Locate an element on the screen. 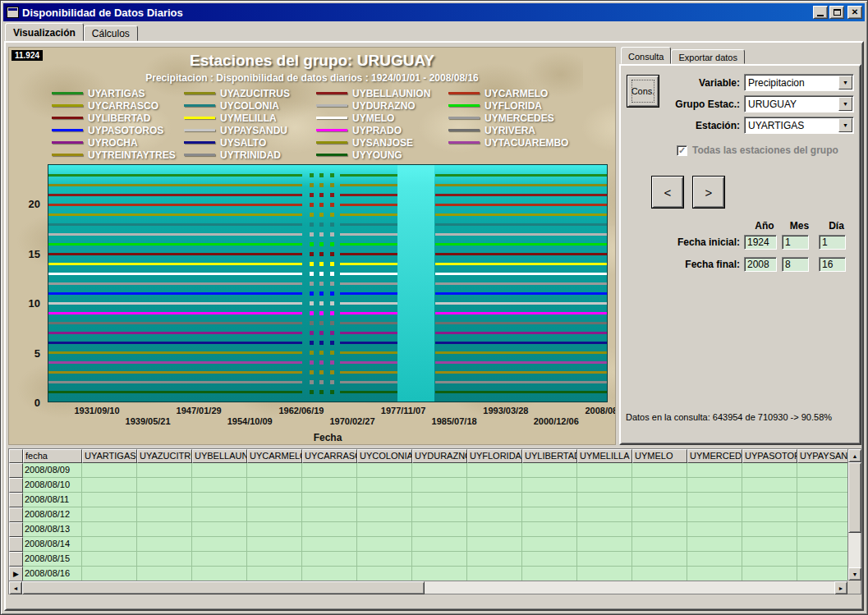 Image resolution: width=868 pixels, height=615 pixels. horizontal-scroll-track is located at coordinates (429, 588).